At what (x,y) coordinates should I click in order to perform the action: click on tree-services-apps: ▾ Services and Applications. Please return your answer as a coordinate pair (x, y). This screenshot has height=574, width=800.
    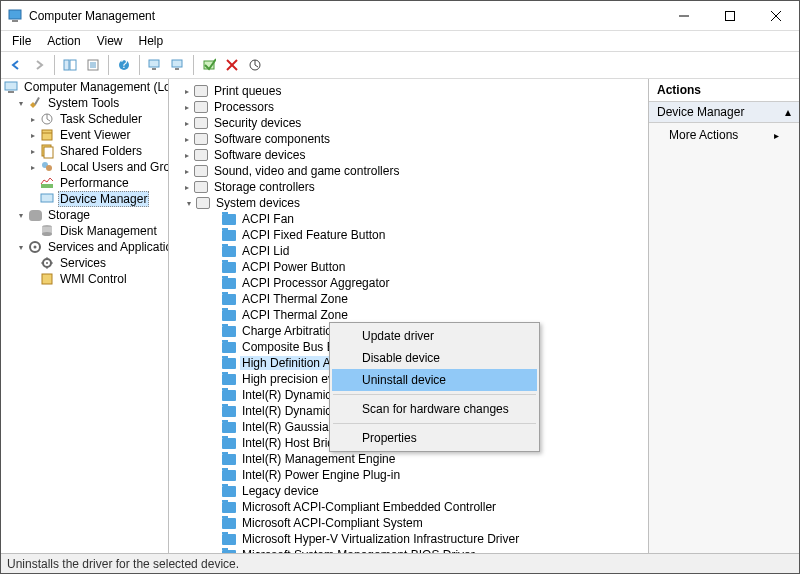
    Looking at the image, I should click on (90, 247).